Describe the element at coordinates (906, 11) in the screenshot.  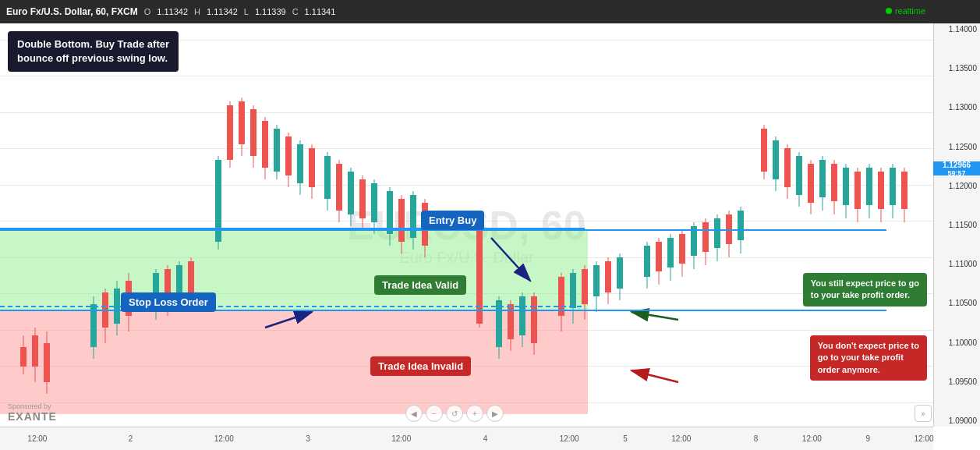
I see `realtime-indicator: realtime` at that location.